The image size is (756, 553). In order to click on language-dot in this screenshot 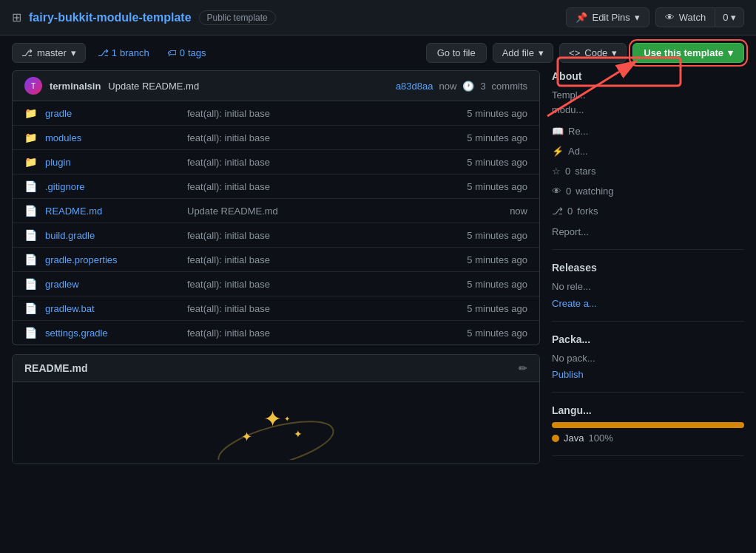, I will do `click(556, 438)`.